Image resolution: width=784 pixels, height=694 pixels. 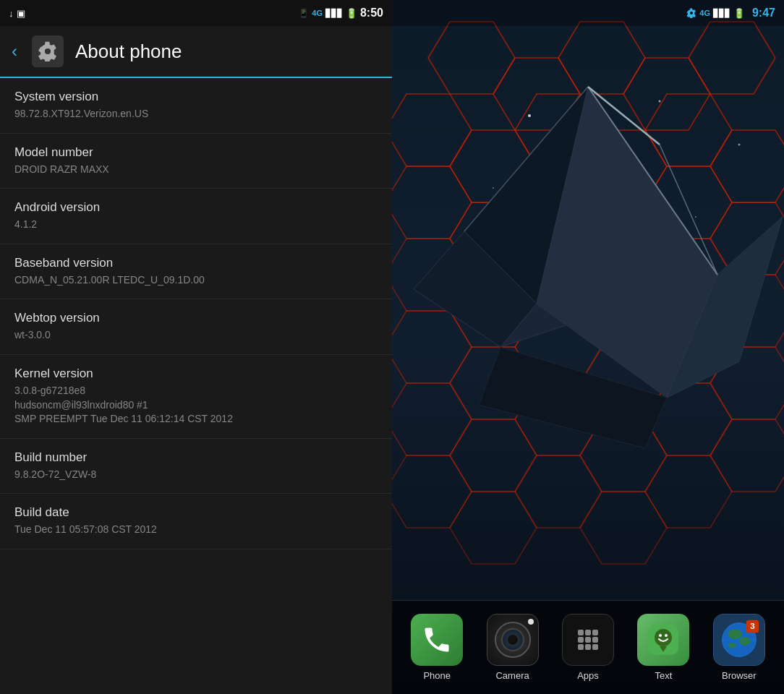 What do you see at coordinates (588, 675) in the screenshot?
I see `apps-label: Apps` at bounding box center [588, 675].